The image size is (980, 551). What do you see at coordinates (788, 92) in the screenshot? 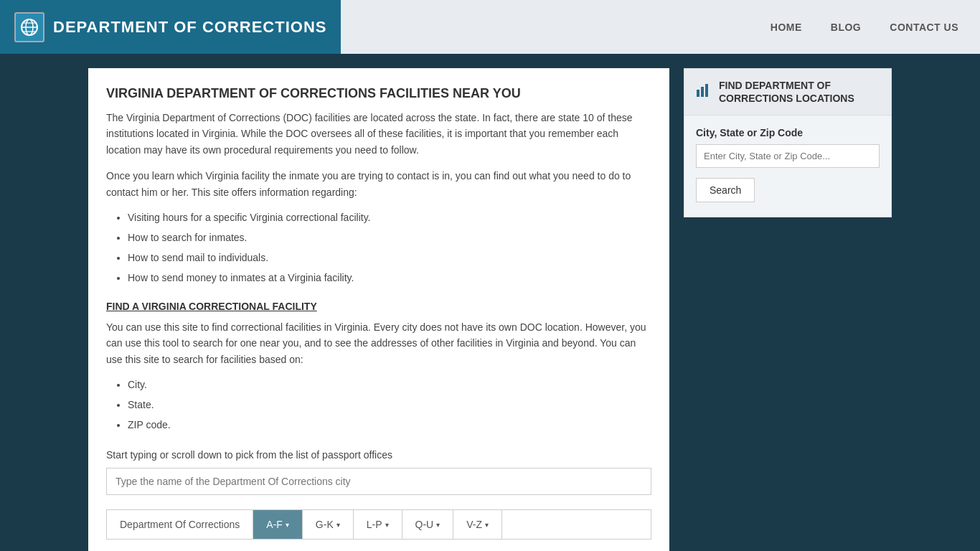
I see `widget-header: FIND DEPARTMENT OF CORRECTIONS LOCATIONS` at bounding box center [788, 92].